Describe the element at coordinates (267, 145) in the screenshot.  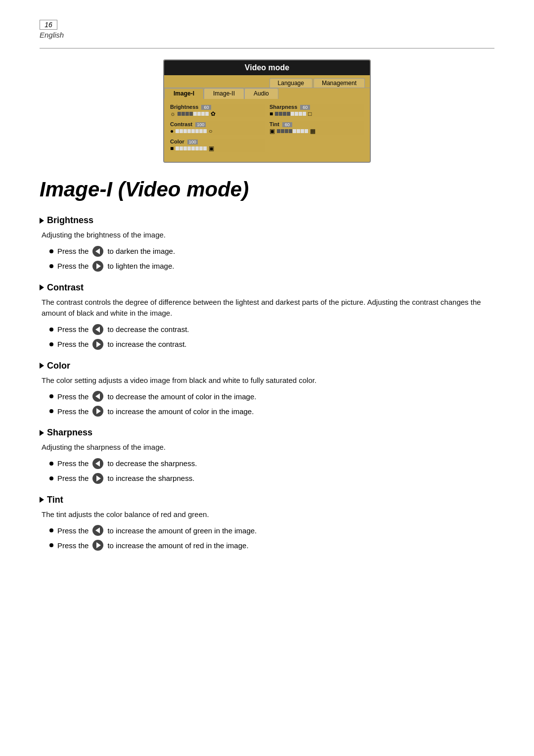
I see `vm-row-3: Color 100 ■` at that location.